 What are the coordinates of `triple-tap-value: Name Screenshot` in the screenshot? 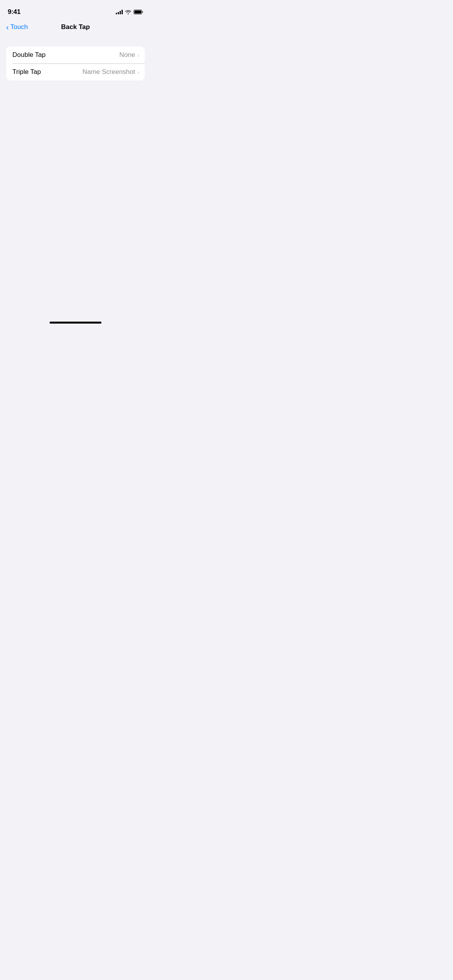 It's located at (109, 72).